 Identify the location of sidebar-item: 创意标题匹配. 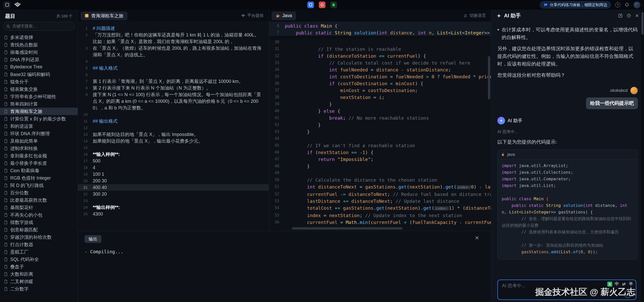
(39, 230).